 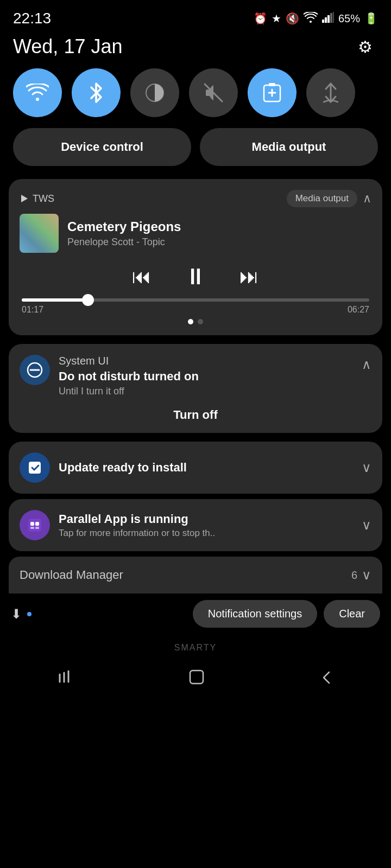 I want to click on music-controls: ⏮ ⏸ ⏭, so click(x=195, y=277).